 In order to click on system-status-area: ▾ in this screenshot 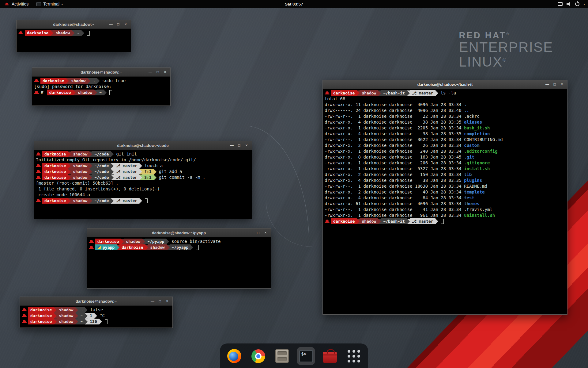, I will do `click(571, 4)`.